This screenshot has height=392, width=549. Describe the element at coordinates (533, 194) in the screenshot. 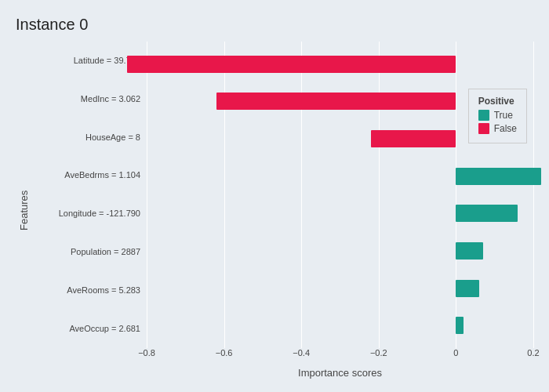

I see `grid-line` at that location.